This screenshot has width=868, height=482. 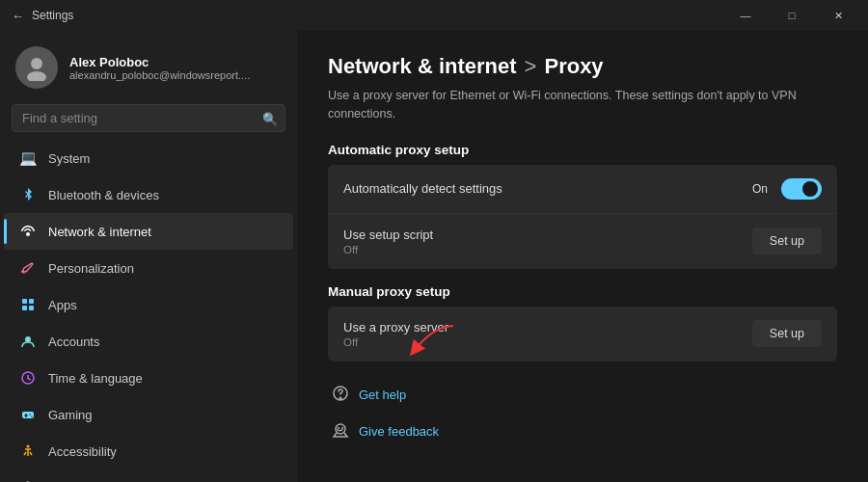 I want to click on sidebar-item-label: Accounts, so click(x=73, y=341).